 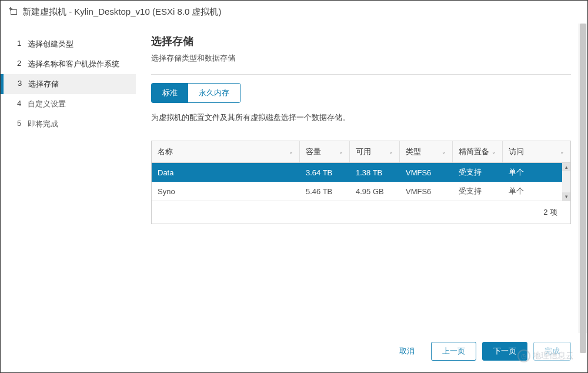 I want to click on step-label: 即将完成, so click(x=43, y=124).